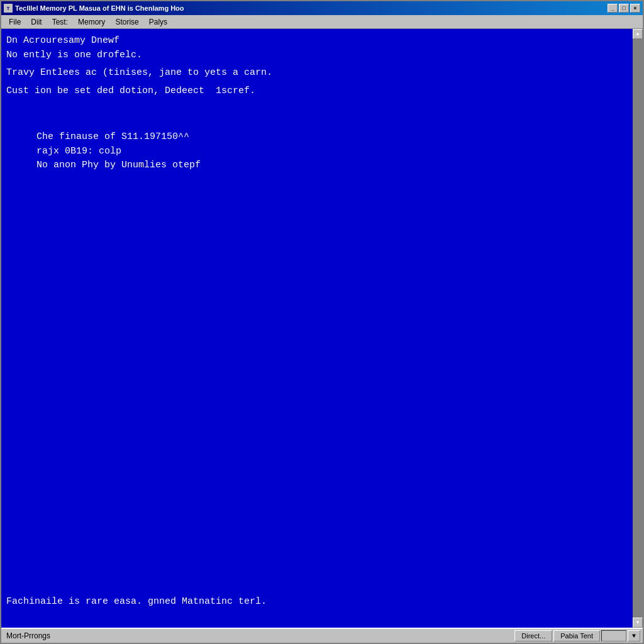 The height and width of the screenshot is (644, 644). I want to click on minimize-button: _, so click(613, 8).